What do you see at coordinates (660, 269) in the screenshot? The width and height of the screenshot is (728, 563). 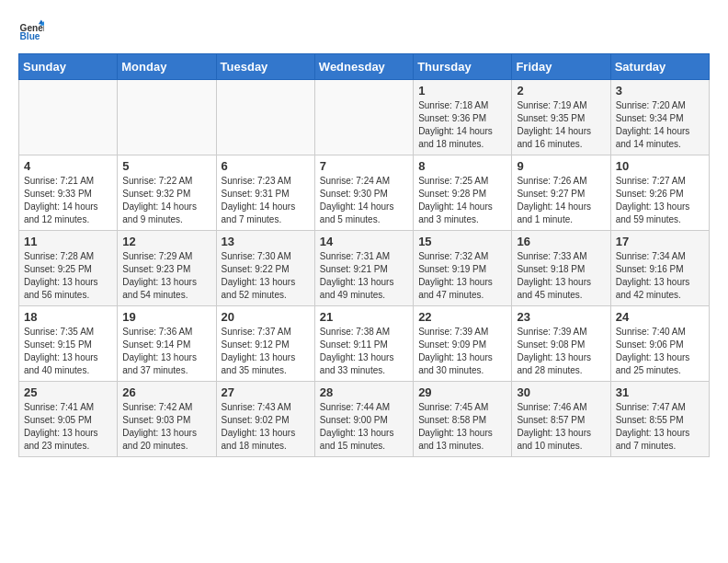 I see `day-cell-20: 17Sunrise: 7:34 AMSunset: 9:16 PMDayligh…` at bounding box center [660, 269].